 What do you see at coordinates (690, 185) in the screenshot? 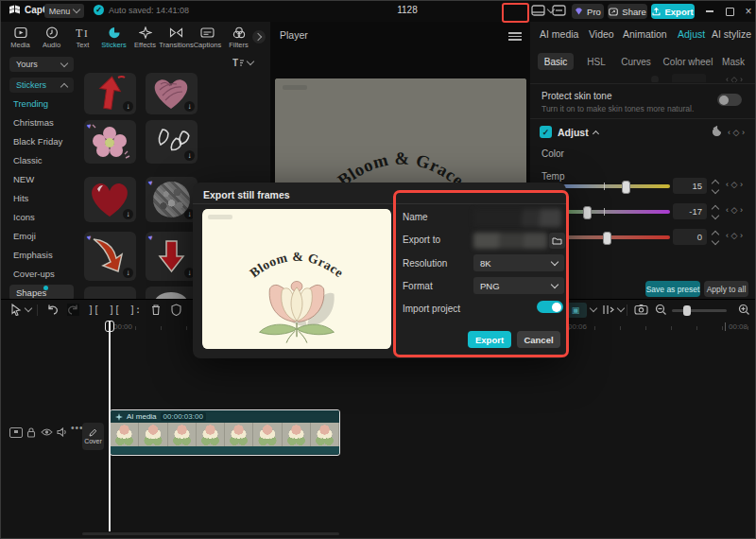
I see `temp-value: 15` at bounding box center [690, 185].